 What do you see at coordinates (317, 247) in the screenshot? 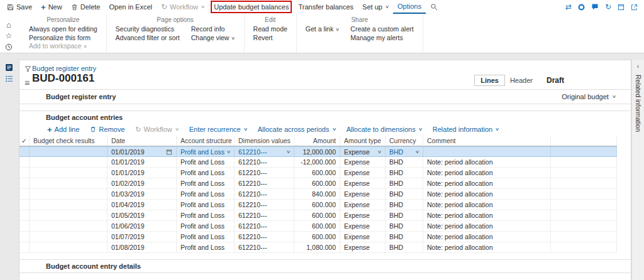
I see `amount-cell: 1,080.000` at bounding box center [317, 247].